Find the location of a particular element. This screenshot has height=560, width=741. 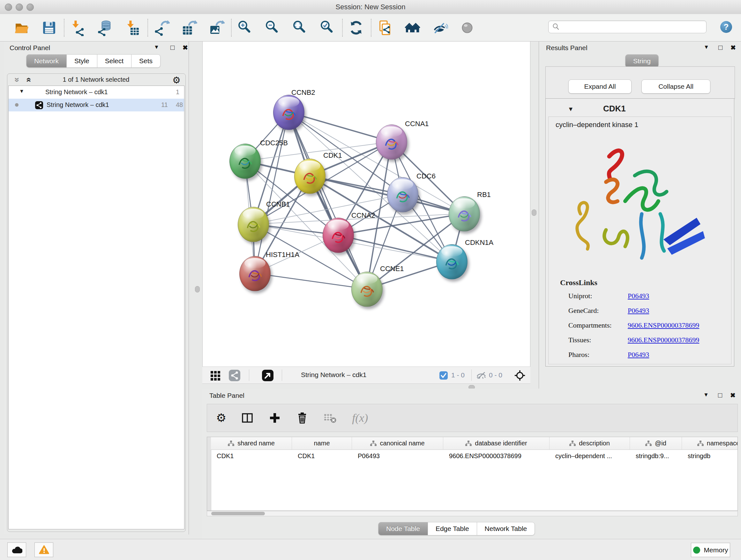

tab-node-table: Node Table is located at coordinates (403, 529).